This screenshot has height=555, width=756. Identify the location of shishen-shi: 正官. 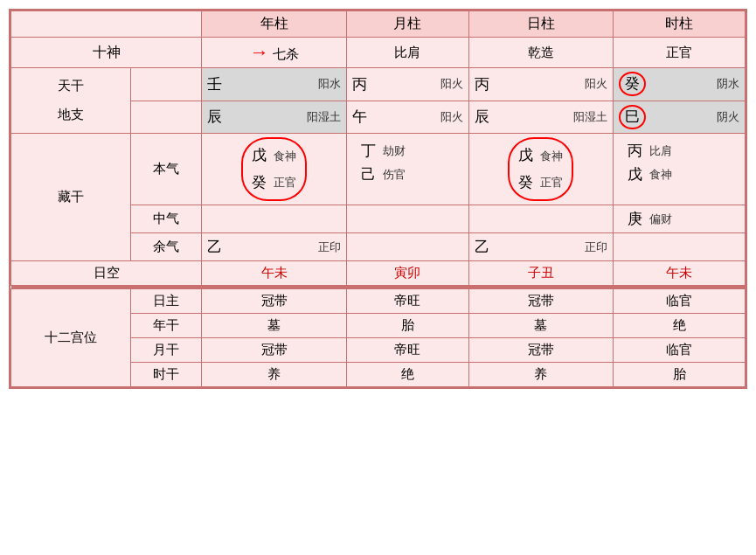
(680, 52).